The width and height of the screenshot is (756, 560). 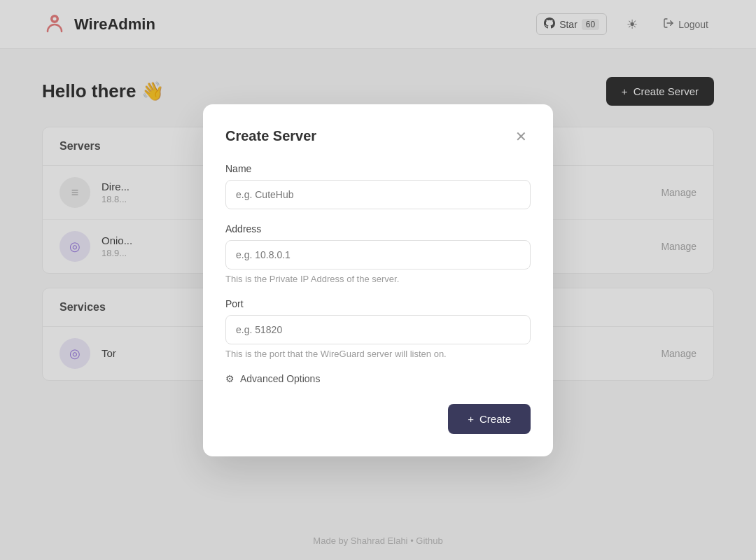 I want to click on port-hint: This is the port that the WireGuard serv…, so click(x=378, y=354).